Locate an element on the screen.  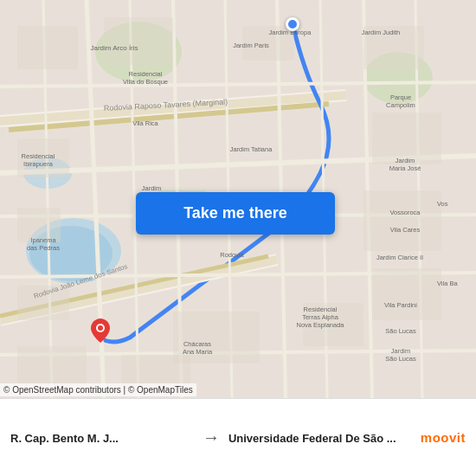
svg-text: Jardim Judith is located at coordinates (381, 33).